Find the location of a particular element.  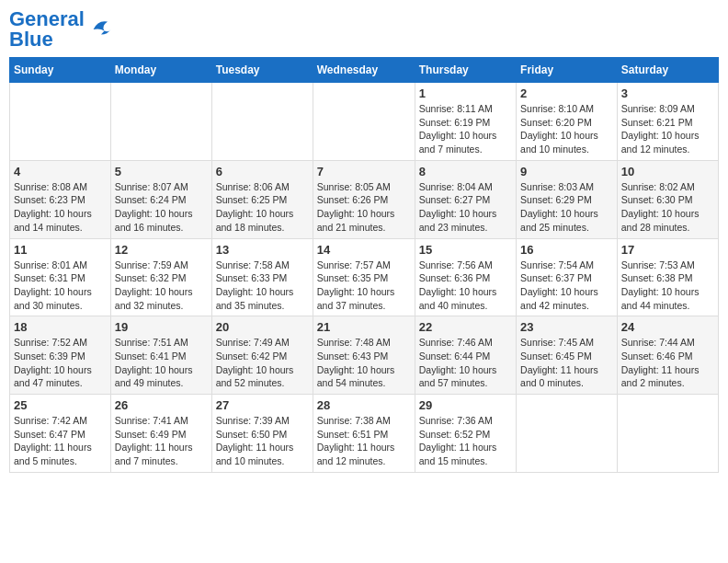

weekday-header-tuesday: Tuesday is located at coordinates (262, 70).